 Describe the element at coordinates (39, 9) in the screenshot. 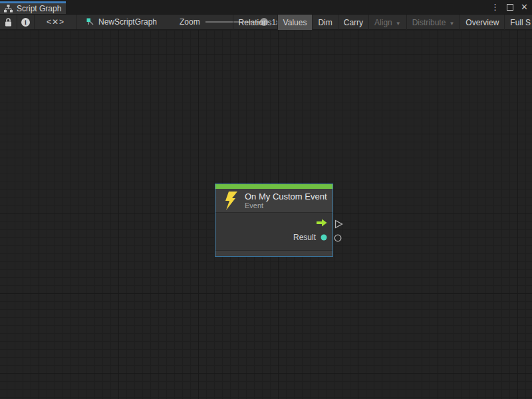

I see `tab-title: Script Graph` at that location.